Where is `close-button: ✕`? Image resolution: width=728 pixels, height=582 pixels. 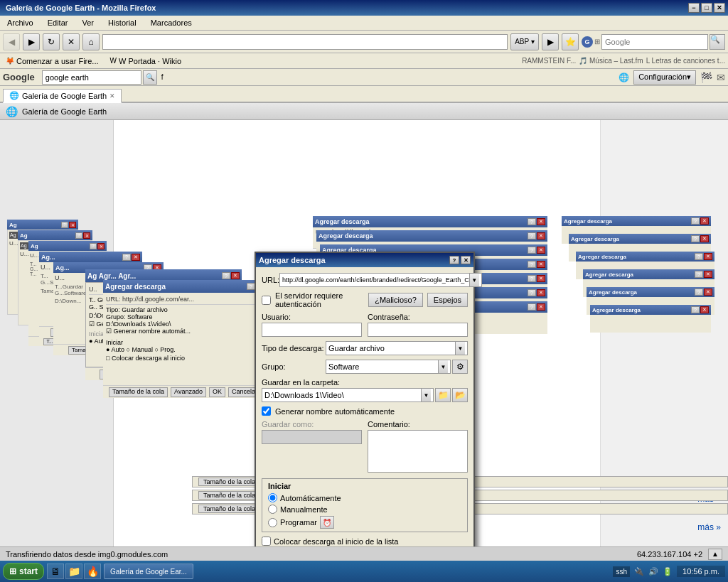
close-button: ✕ is located at coordinates (719, 8).